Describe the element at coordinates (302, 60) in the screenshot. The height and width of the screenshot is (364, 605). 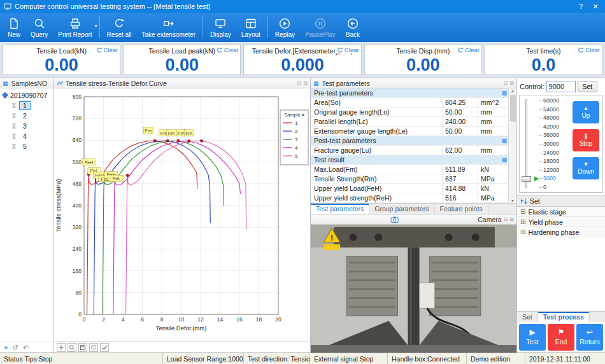
I see `meter-tensile-defor-extensometer: Tensile Defor.[Extensometer](mm) Clear 0…` at that location.